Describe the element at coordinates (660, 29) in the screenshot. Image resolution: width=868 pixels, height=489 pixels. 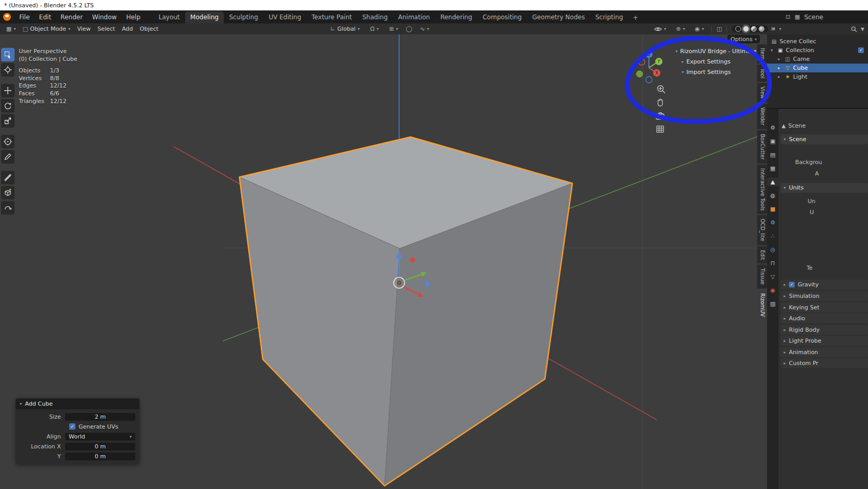
I see `visibility-toggle: ▾` at that location.